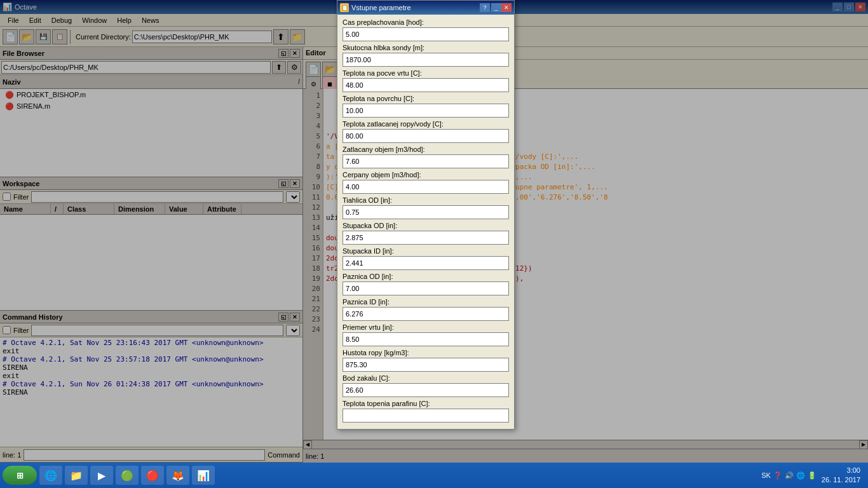 This screenshot has height=488, width=868. Describe the element at coordinates (426, 353) in the screenshot. I see `label-hustota-ropy: Hustota ropy [kg/m3]:` at that location.